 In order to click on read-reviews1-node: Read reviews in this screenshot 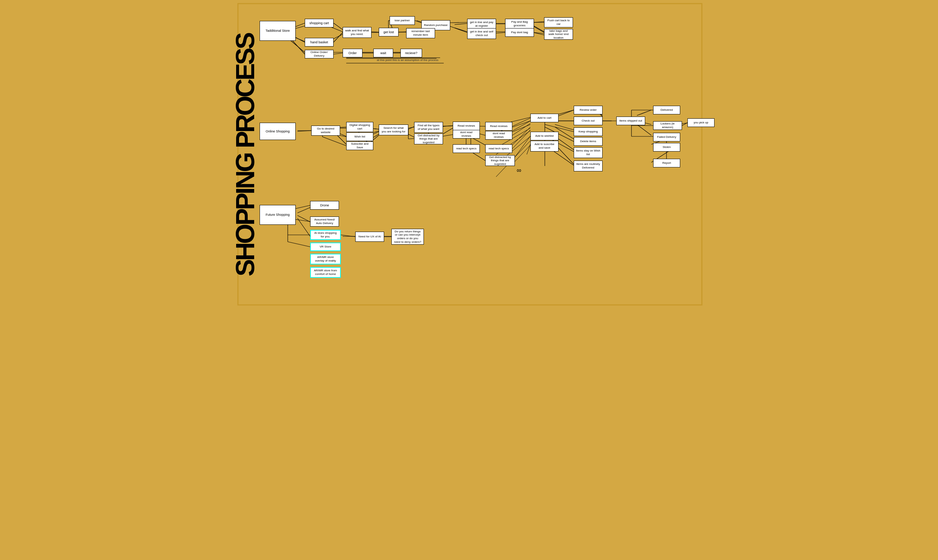, I will do `click(466, 126)`.